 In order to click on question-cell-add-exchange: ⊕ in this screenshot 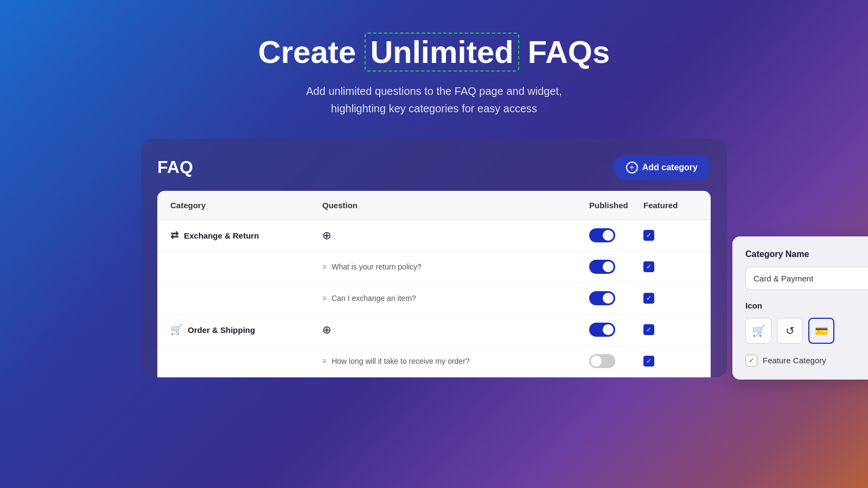, I will do `click(456, 235)`.